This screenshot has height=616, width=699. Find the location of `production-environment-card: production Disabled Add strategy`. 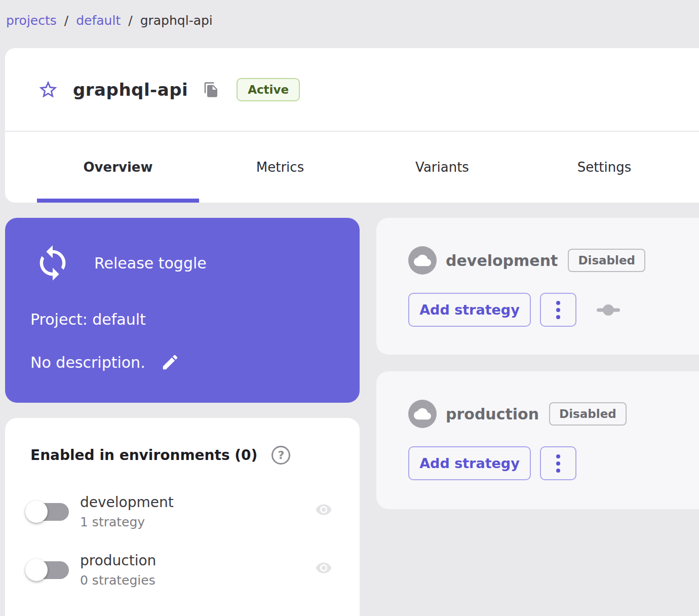

production-environment-card: production Disabled Add strategy is located at coordinates (538, 440).